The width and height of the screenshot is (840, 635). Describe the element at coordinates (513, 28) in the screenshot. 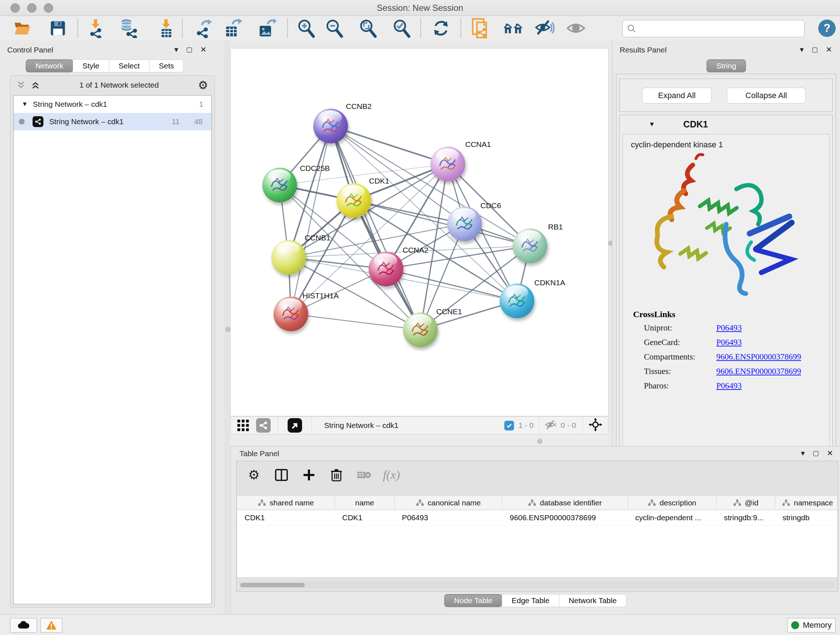

I see `string-home-icon` at that location.